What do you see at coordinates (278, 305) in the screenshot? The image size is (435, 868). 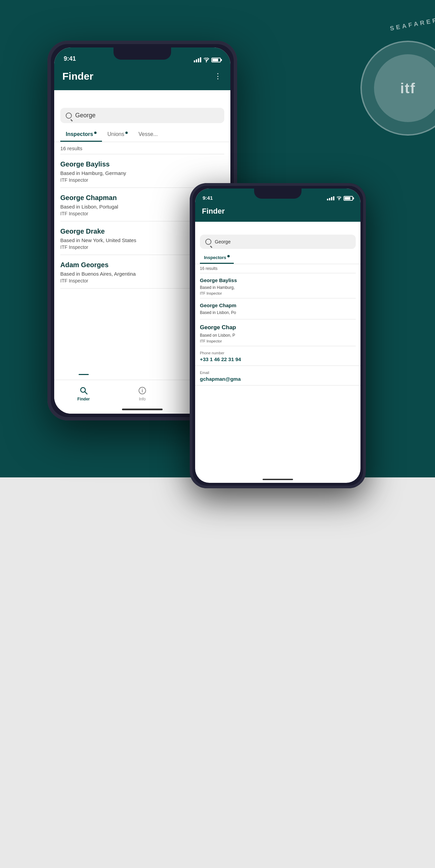 I see `result-name-secondary-2: George Chapm` at bounding box center [278, 305].